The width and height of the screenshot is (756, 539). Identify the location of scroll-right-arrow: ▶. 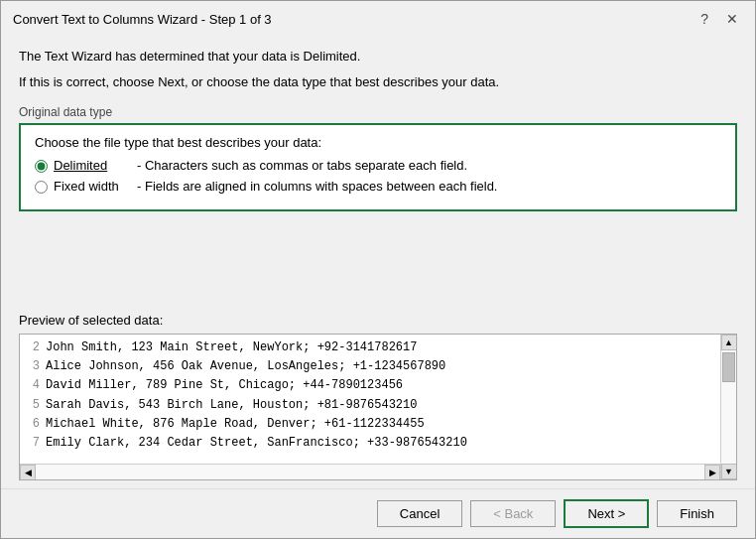
(712, 472).